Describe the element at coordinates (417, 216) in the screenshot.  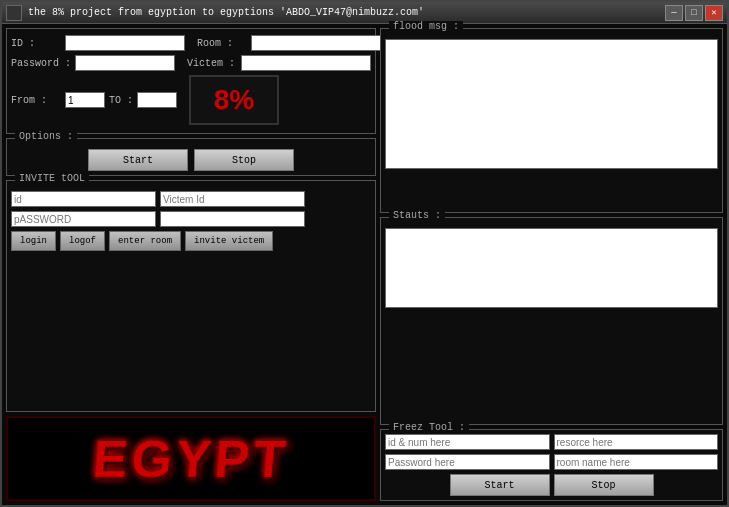
I see `stauts-label: Stauts :` at that location.